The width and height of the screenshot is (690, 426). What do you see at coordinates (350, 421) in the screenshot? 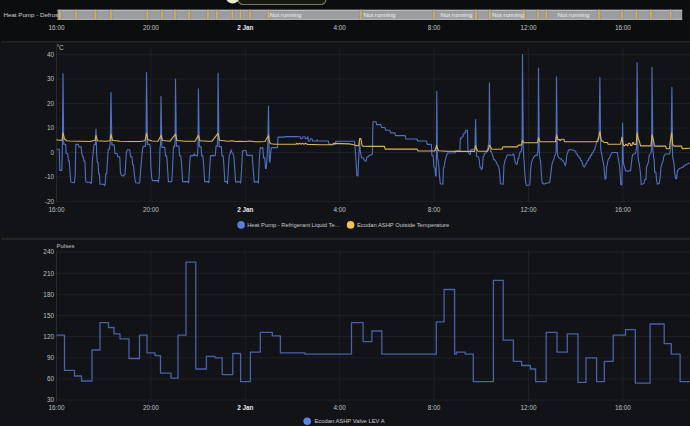
I see `svg-text: Ecodan ASHP Valve LEV A` at bounding box center [350, 421].